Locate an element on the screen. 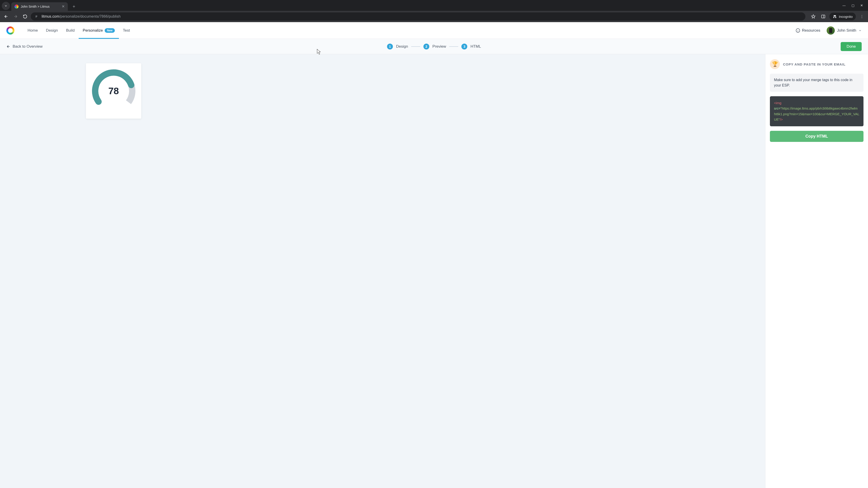  nav-build: Build is located at coordinates (70, 30).